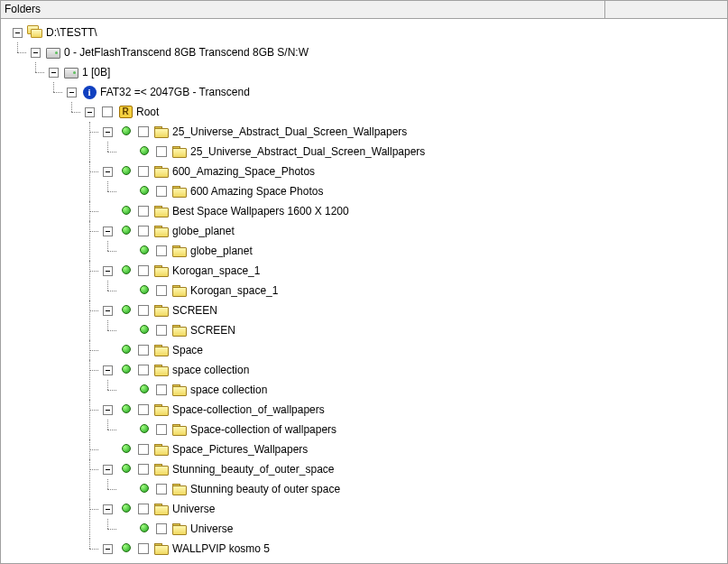 The image size is (728, 564). Describe the element at coordinates (413, 380) in the screenshot. I see `tree-folder: space collectionspace collection` at that location.